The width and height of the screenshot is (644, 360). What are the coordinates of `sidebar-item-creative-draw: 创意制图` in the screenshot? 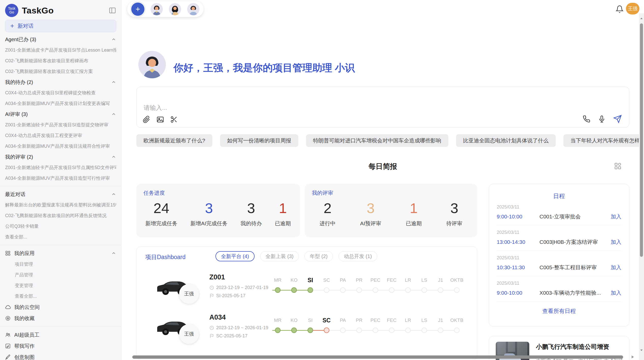 It's located at (61, 356).